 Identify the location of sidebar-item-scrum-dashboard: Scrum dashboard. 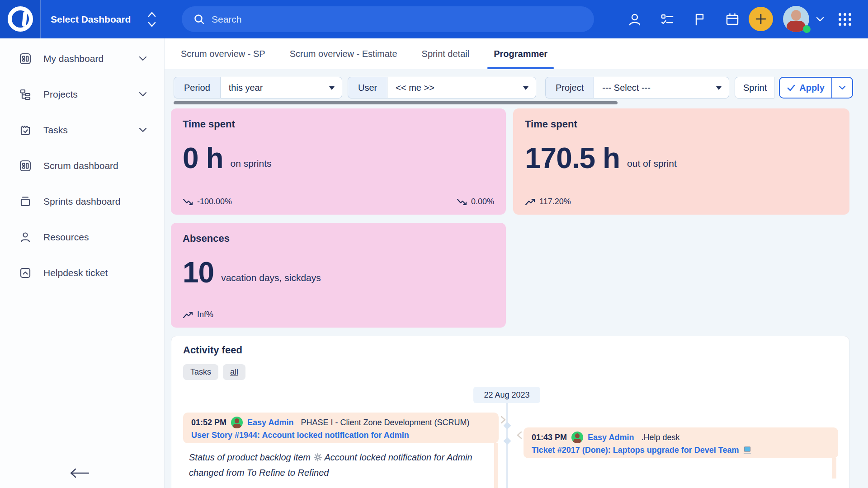
(82, 165).